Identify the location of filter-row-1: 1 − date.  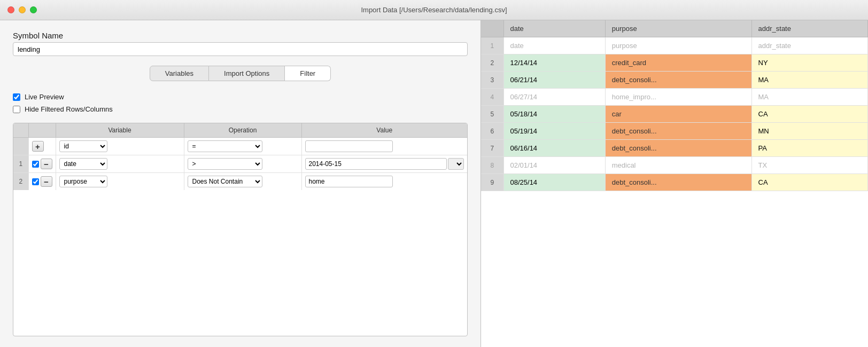
(241, 164).